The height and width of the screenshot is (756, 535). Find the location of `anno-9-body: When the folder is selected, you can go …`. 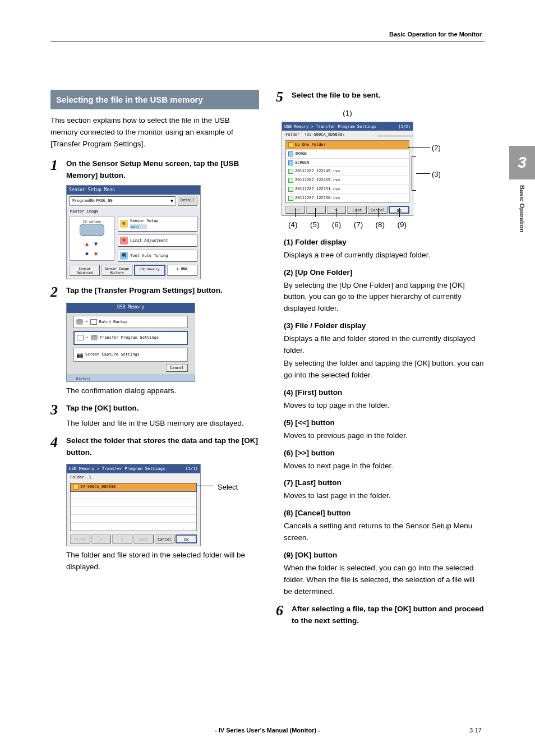

anno-9-body: When the folder is selected, you can go … is located at coordinates (384, 580).